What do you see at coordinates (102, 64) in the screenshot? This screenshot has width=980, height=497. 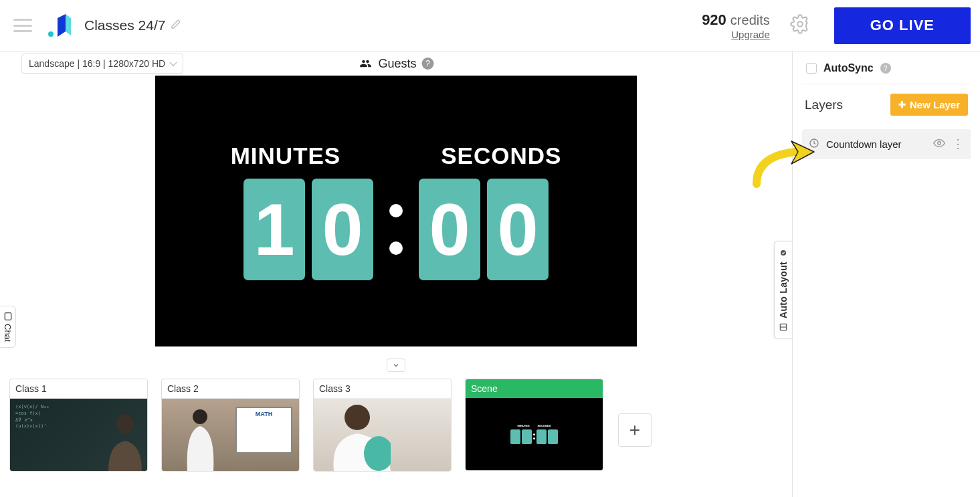 I see `resolution-select: Landscape | 16:9 | 1280x720 HD` at bounding box center [102, 64].